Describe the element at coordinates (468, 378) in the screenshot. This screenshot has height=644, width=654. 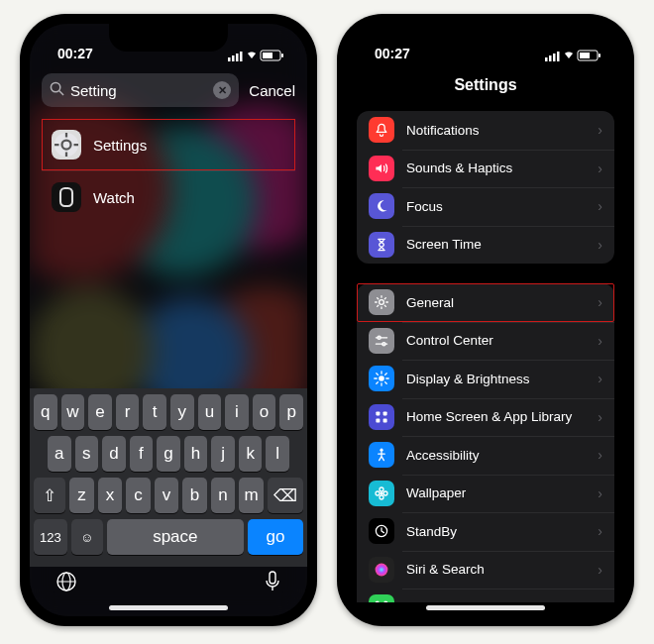
I see `row-label: Display & Brightness` at that location.